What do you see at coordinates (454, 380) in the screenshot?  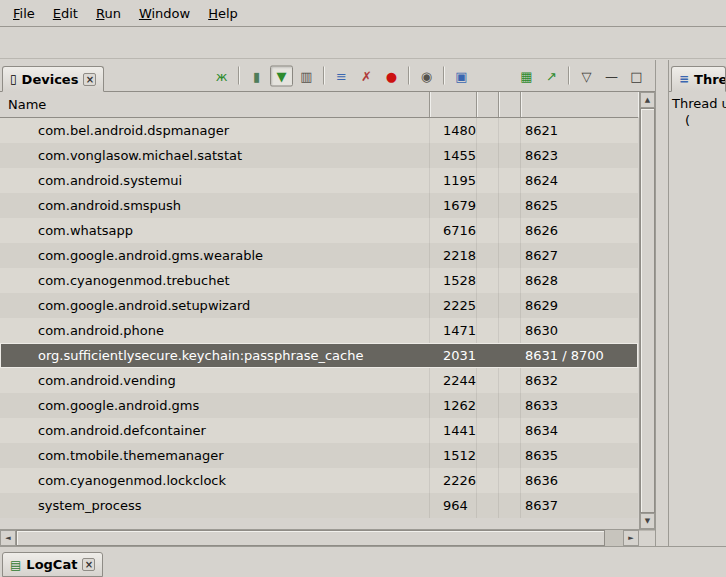 I see `pid-cell: 22440` at bounding box center [454, 380].